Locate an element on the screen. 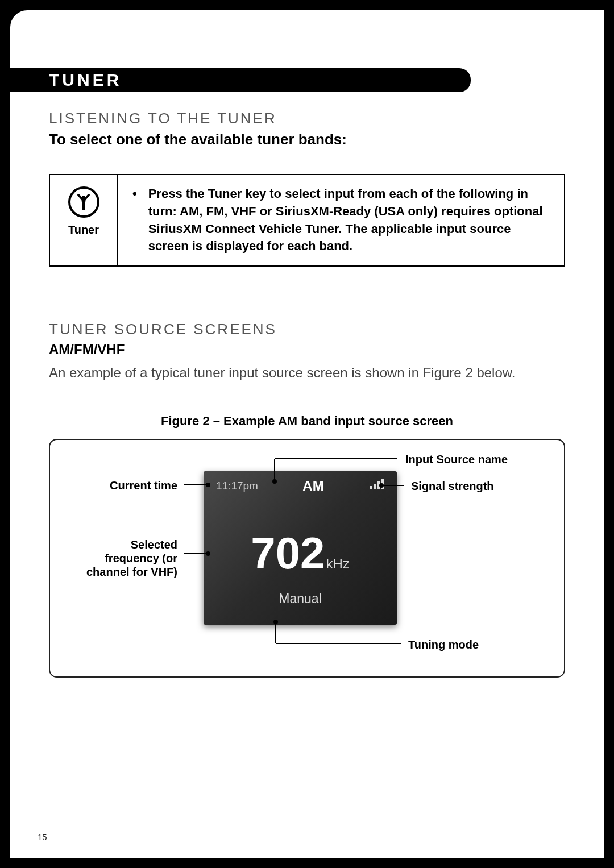 This screenshot has height=868, width=614. callout-line-time is located at coordinates (198, 485).